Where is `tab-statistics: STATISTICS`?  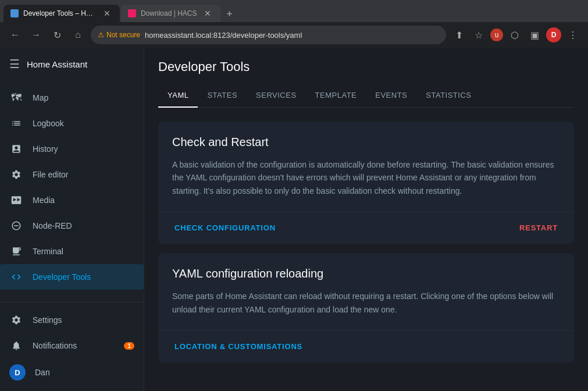
tab-statistics: STATISTICS is located at coordinates (448, 95).